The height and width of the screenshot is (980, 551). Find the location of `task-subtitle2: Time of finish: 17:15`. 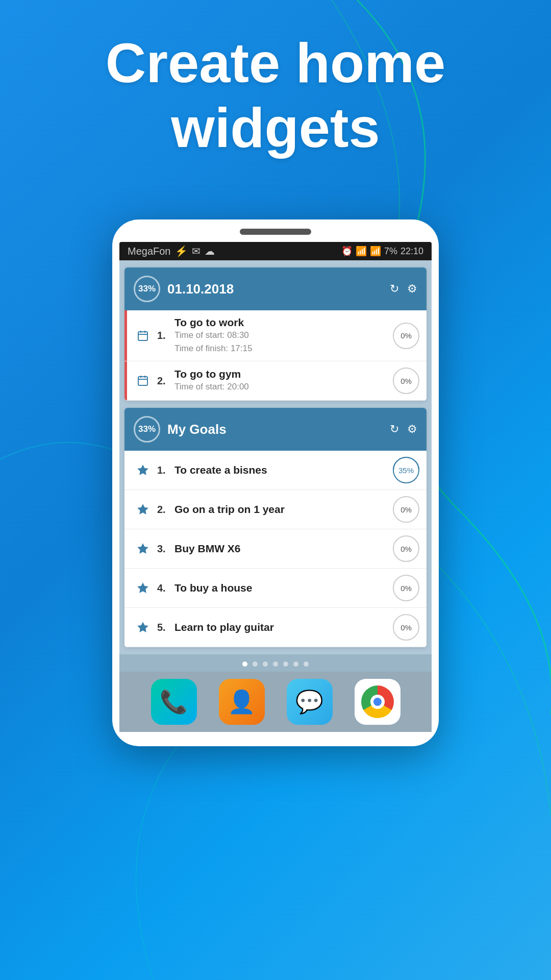

task-subtitle2: Time of finish: 17:15 is located at coordinates (284, 349).